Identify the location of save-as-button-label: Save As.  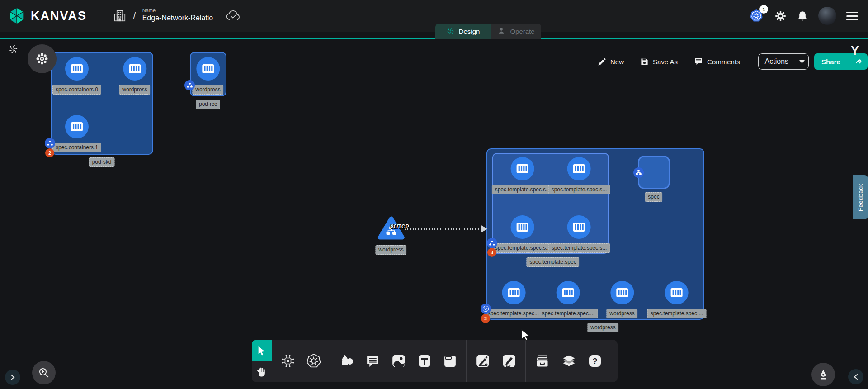
(665, 62).